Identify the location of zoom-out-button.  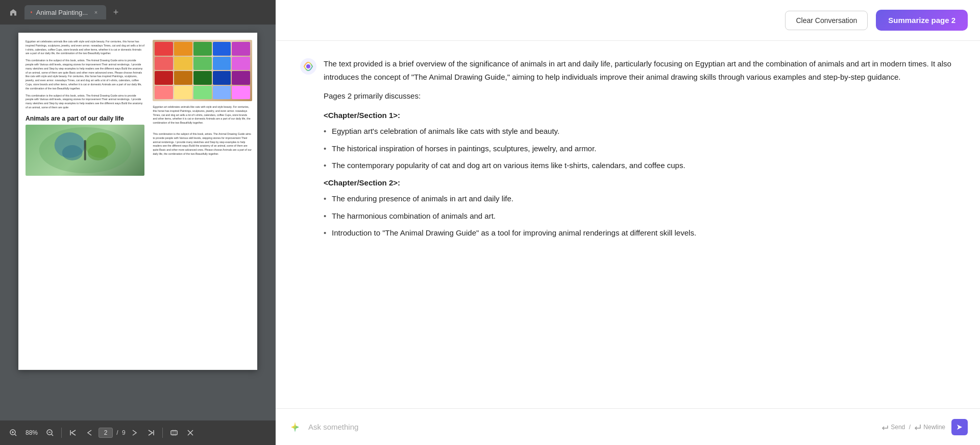
(50, 433).